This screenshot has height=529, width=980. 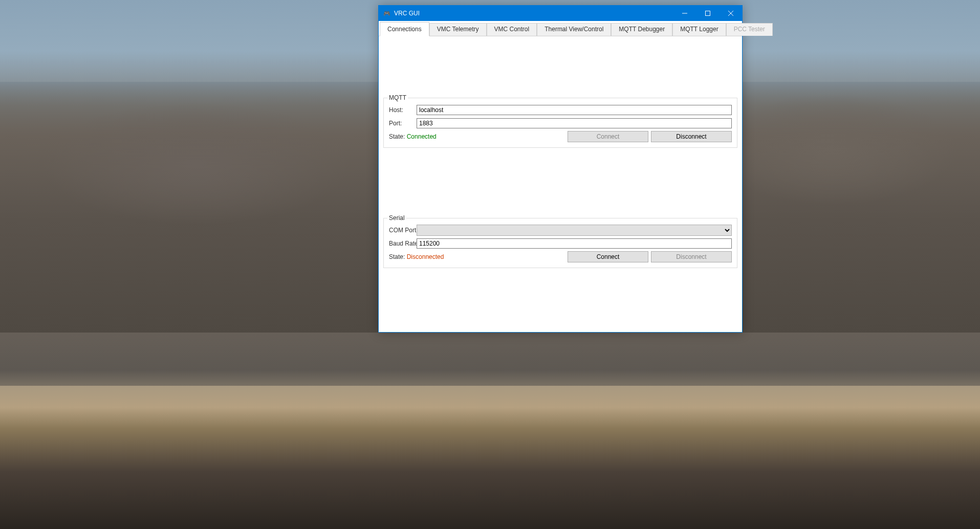 What do you see at coordinates (560, 13) in the screenshot?
I see `titlebar: 🎮 VRC GUI` at bounding box center [560, 13].